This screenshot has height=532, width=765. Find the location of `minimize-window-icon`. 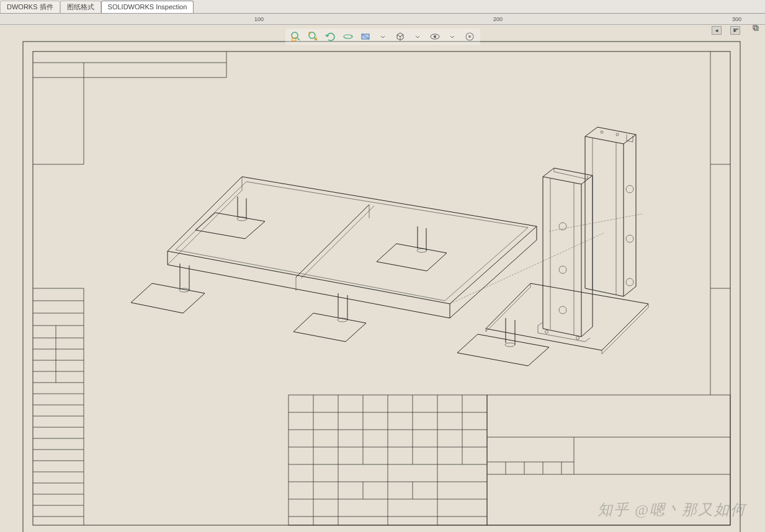

minimize-window-icon is located at coordinates (736, 28).